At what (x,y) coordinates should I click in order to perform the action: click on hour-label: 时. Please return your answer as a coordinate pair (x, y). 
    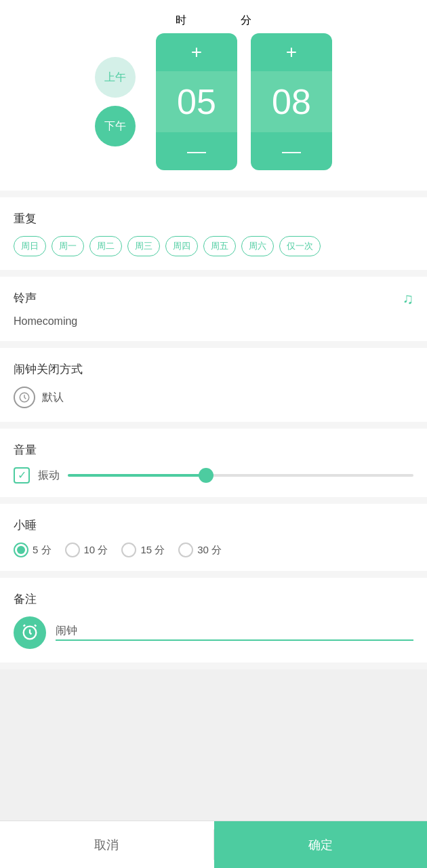
    Looking at the image, I should click on (181, 20).